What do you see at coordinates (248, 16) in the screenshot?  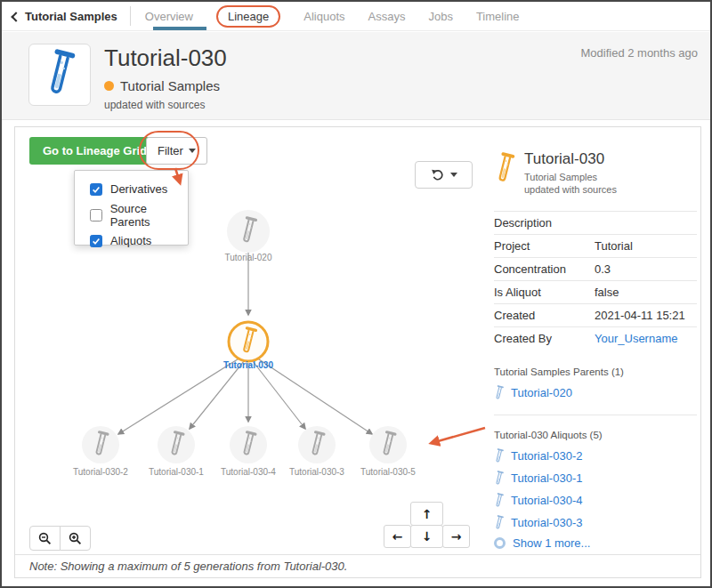 I see `tab-lineage: Lineage` at bounding box center [248, 16].